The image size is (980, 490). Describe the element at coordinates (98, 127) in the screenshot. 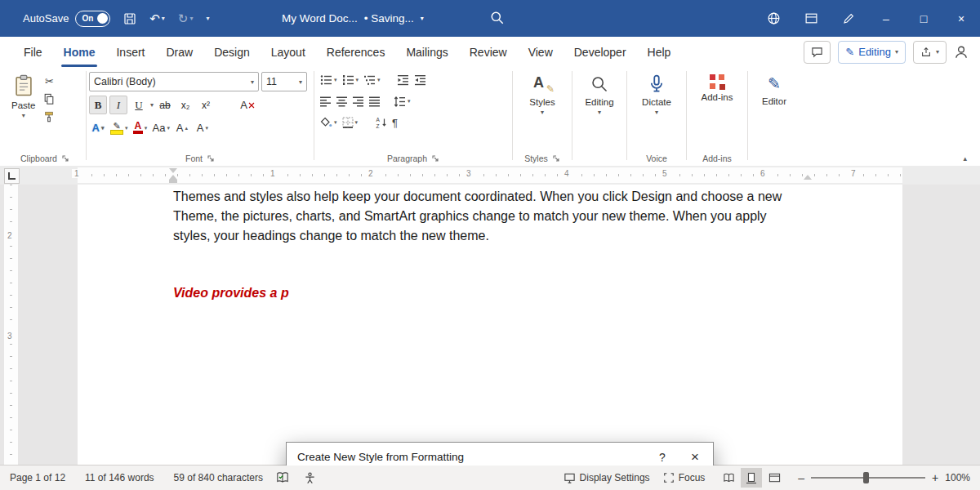

I see `text-effects-button: A ▾` at that location.